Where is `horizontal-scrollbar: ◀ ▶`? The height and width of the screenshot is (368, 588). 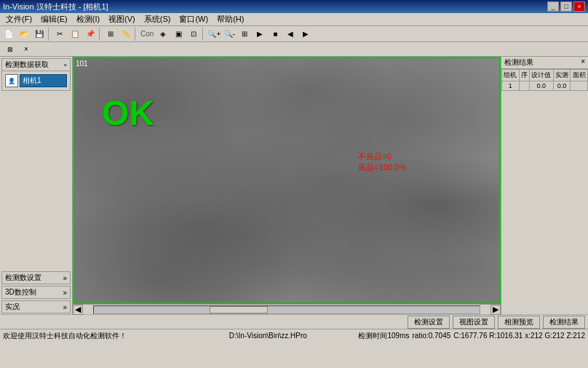
horizontal-scrollbar: ◀ ▶ is located at coordinates (287, 309).